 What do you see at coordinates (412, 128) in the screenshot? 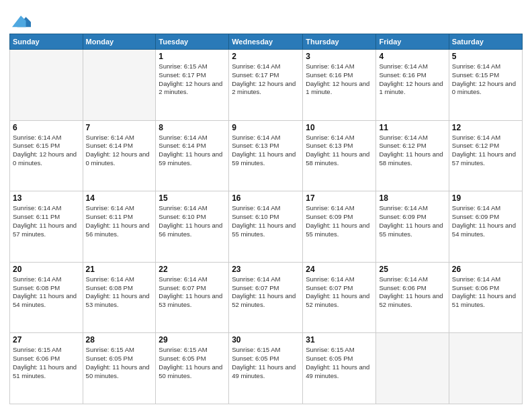
I see `day-number: 11` at bounding box center [412, 128].